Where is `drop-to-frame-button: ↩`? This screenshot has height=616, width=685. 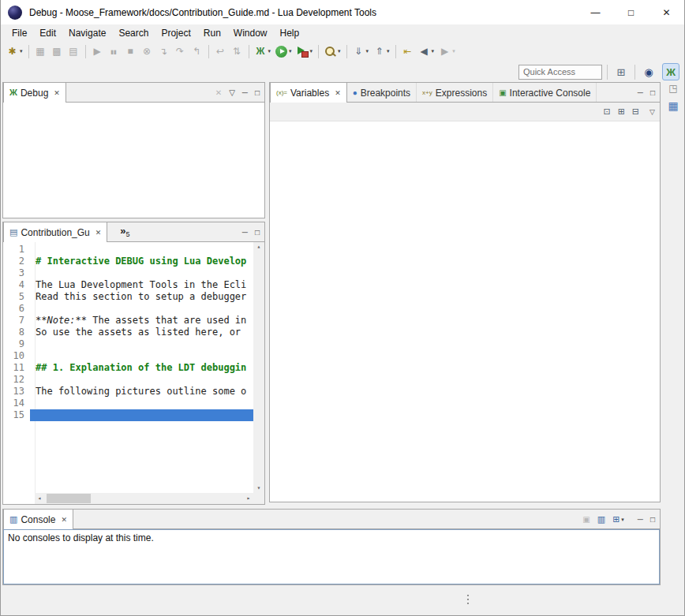
drop-to-frame-button: ↩ is located at coordinates (221, 51).